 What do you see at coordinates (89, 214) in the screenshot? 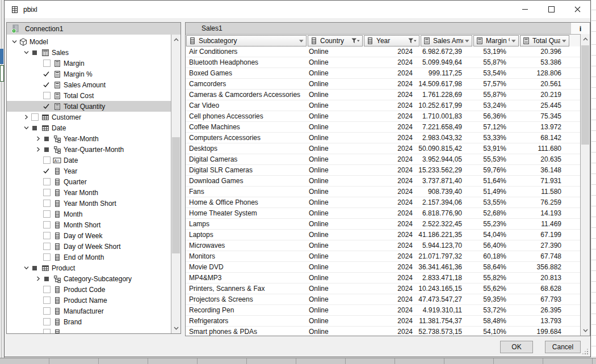
I see `tree-item-month: Month` at bounding box center [89, 214].